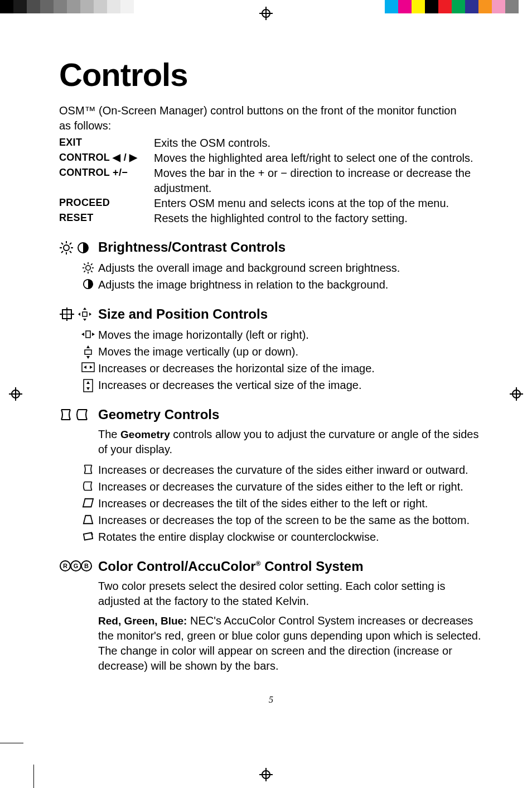 The height and width of the screenshot is (788, 532). Describe the element at coordinates (107, 203) in the screenshot. I see `proceed-label: PROCEED` at that location.